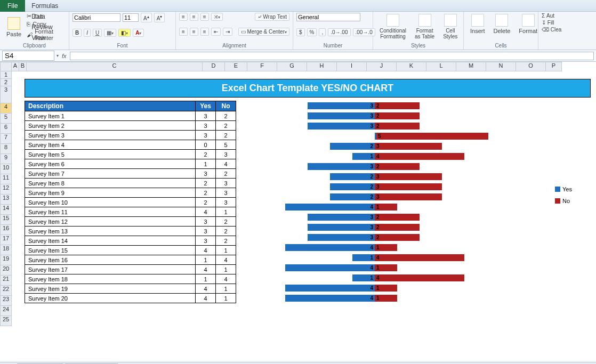 The height and width of the screenshot is (364, 596). What do you see at coordinates (194, 32) in the screenshot?
I see `align-center-button: ≡` at bounding box center [194, 32].